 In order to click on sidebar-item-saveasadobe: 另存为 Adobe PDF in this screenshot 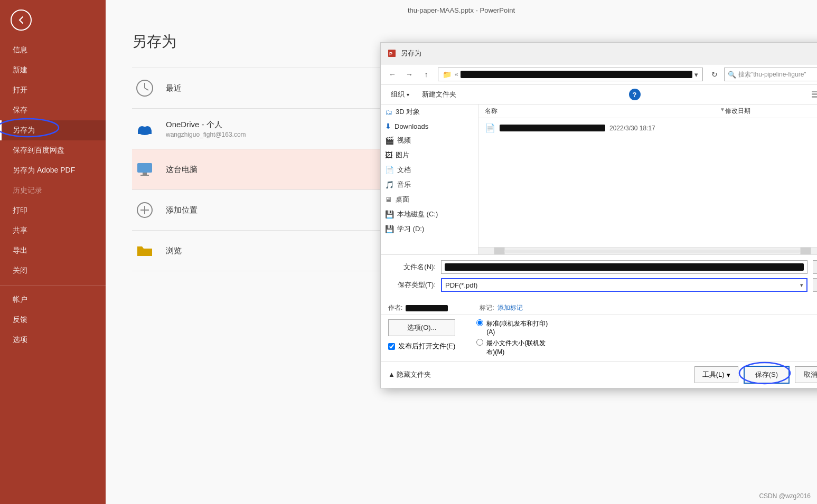, I will do `click(53, 170)`.